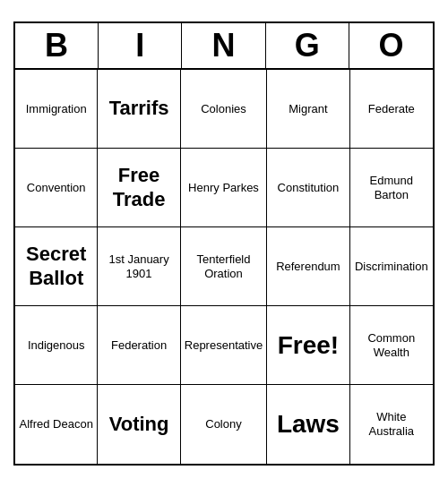  Describe the element at coordinates (56, 188) in the screenshot. I see `bingo-cell-5: Convention` at that location.